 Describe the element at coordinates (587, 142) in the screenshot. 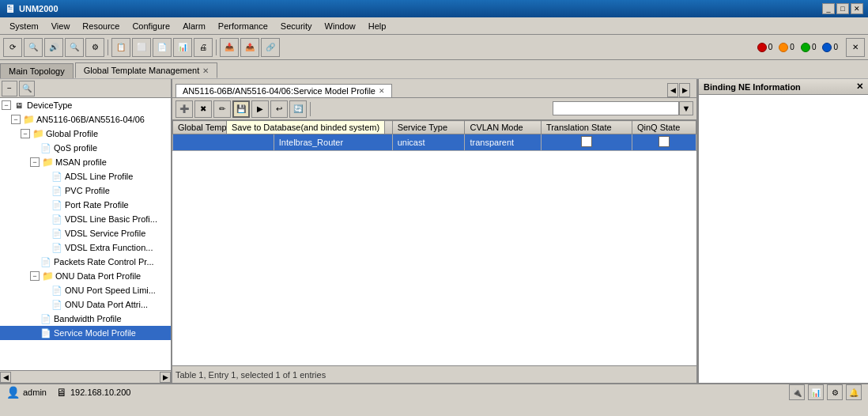

I see `translation-checkbox` at that location.